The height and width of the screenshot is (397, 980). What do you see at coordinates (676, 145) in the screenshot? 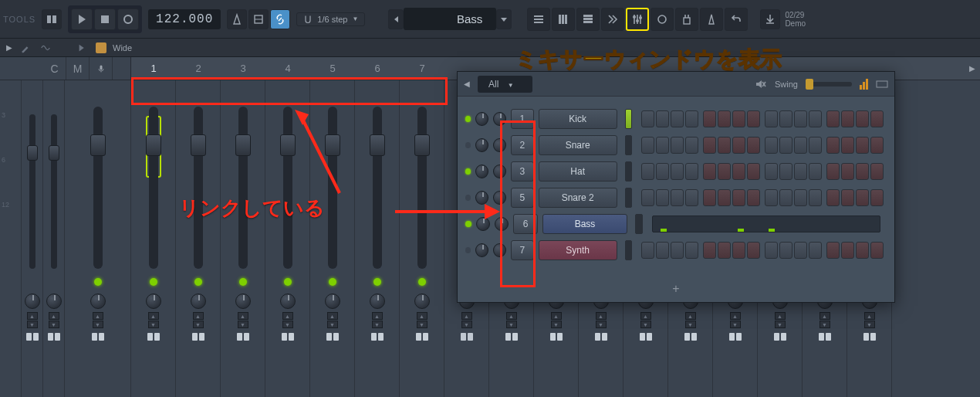
I see `channel-row: 2Snare` at bounding box center [676, 145].